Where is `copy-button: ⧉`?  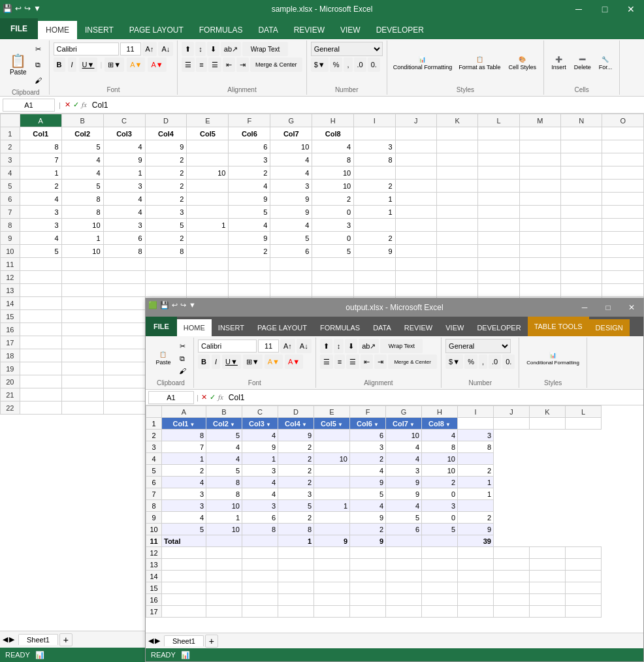 copy-button: ⧉ is located at coordinates (38, 65).